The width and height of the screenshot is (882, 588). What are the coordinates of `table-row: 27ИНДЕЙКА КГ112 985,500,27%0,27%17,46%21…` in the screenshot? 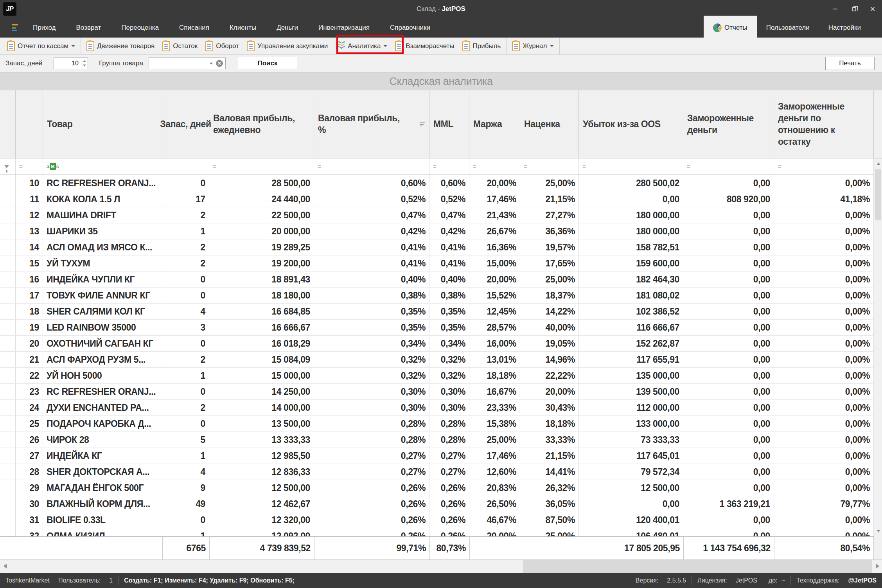 It's located at (437, 456).